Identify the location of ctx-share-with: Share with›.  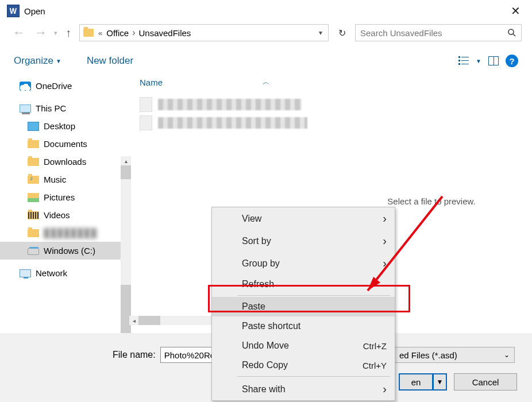
(303, 389).